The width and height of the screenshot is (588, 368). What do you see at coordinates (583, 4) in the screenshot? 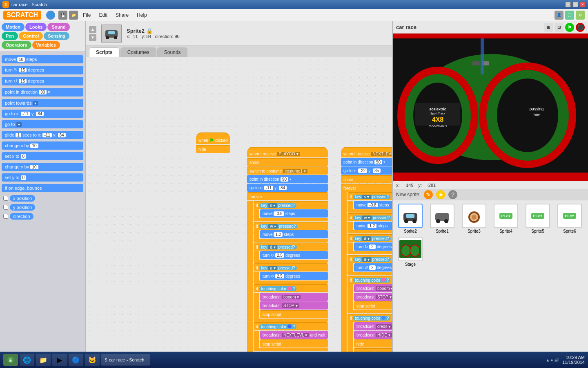
I see `close-button: ✕` at bounding box center [583, 4].